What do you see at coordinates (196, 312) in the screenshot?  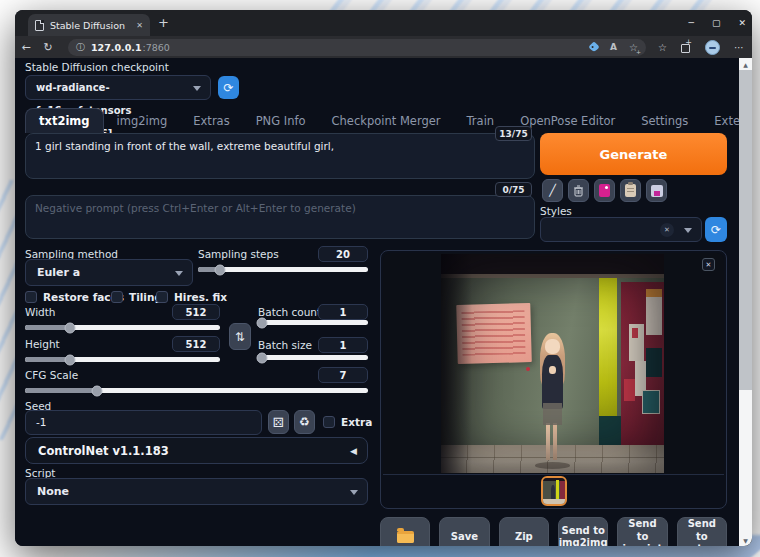 I see `width-value: 512` at bounding box center [196, 312].